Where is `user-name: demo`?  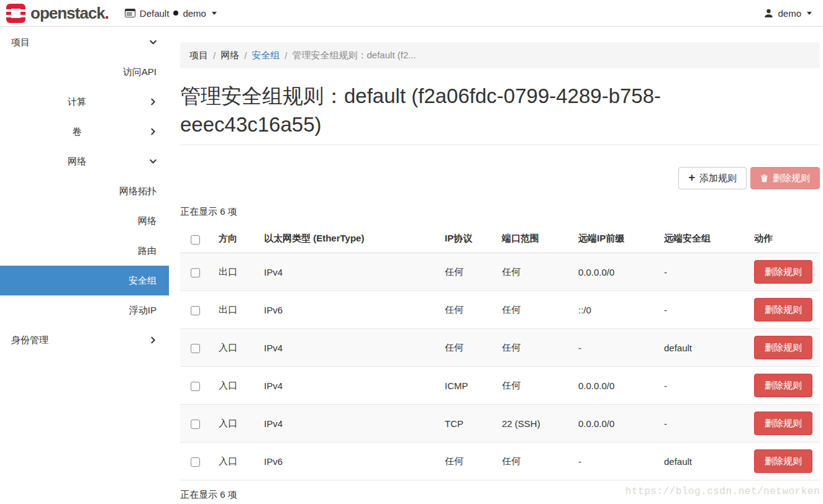
user-name: demo is located at coordinates (789, 14).